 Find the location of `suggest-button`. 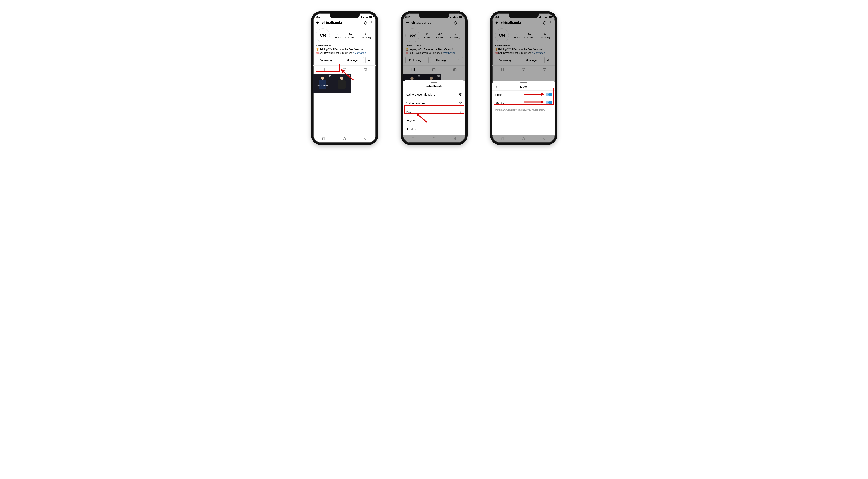

suggest-button is located at coordinates (369, 60).